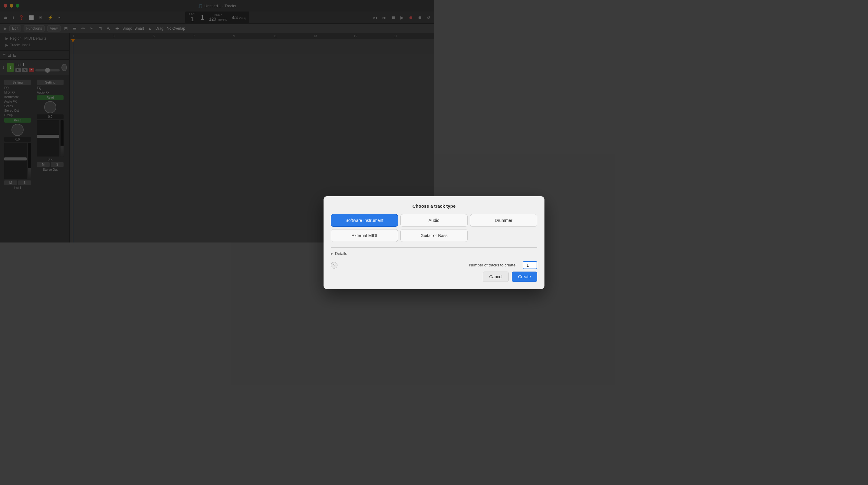 The width and height of the screenshot is (868, 485). What do you see at coordinates (379, 219) in the screenshot?
I see `choose-track-type-dialog: Choose a track type Software Instrument …` at bounding box center [379, 219].